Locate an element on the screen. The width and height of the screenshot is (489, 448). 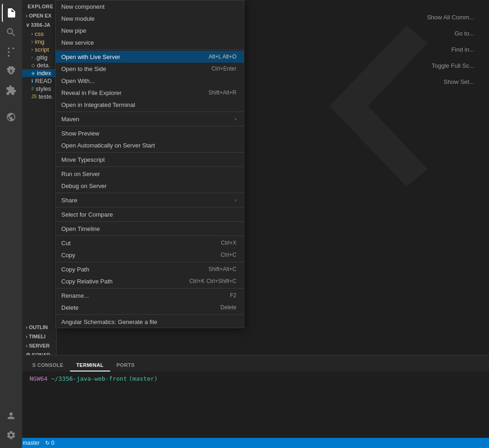
prompt-path-dir: ~/3356-java-web-front is located at coordinates (89, 379).